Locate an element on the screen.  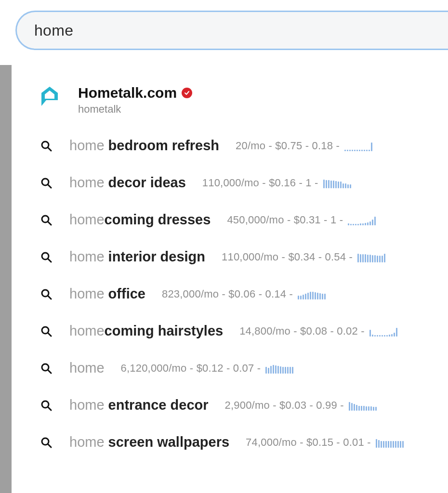
suggestion-row: home bedroom refresh20/mo - $0.75 - 0.18… is located at coordinates (244, 145).